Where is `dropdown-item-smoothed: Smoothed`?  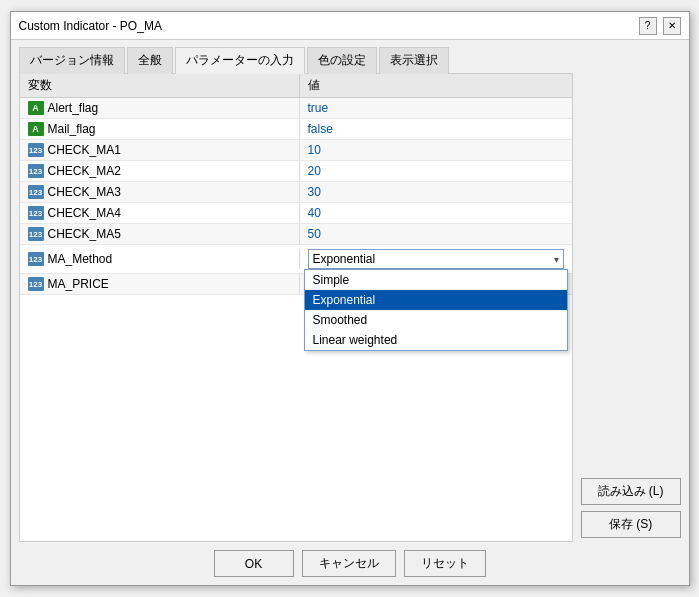
dropdown-item-smoothed: Smoothed is located at coordinates (436, 320).